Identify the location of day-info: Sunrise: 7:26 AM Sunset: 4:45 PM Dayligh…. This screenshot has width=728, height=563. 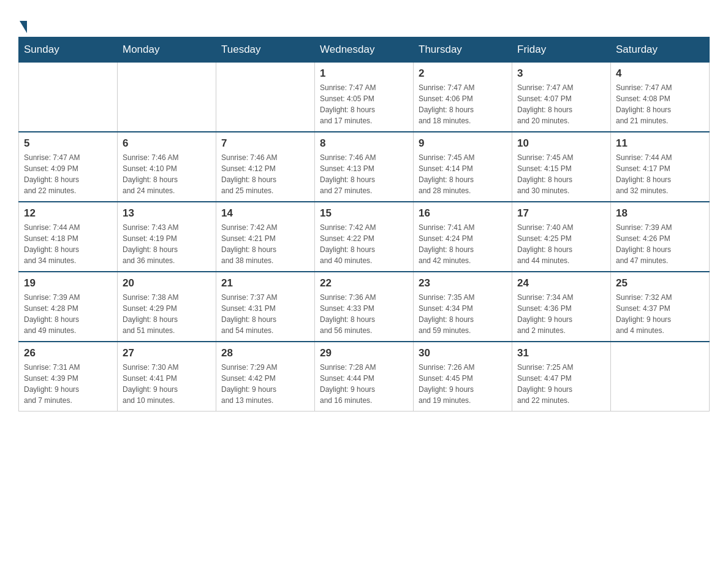
(463, 384).